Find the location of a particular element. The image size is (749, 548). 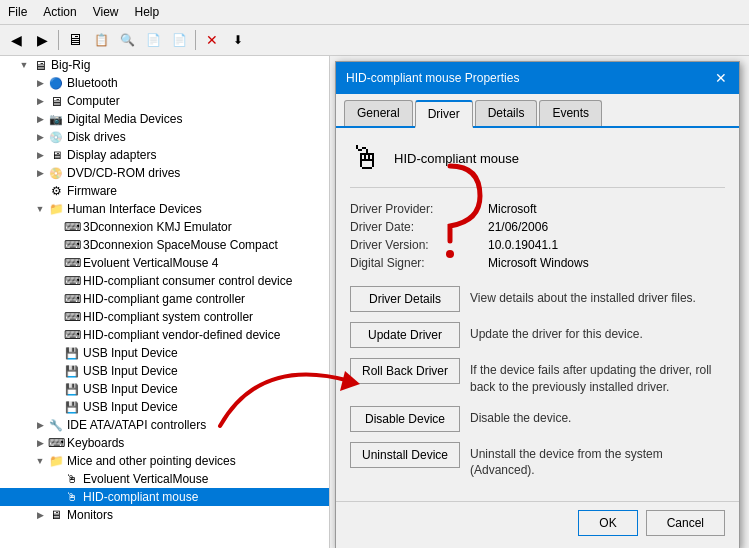

toolbar-btn4: 📄 is located at coordinates (153, 40).